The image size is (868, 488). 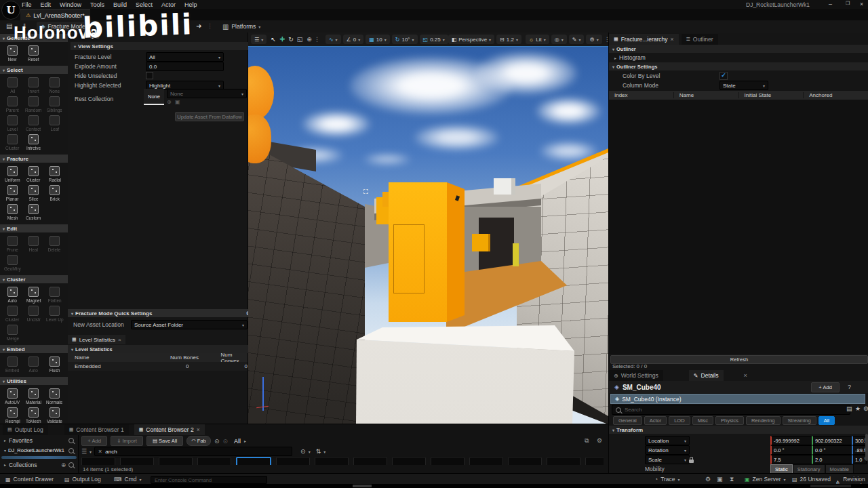 I want to click on mobility-option: Movable, so click(x=840, y=469).